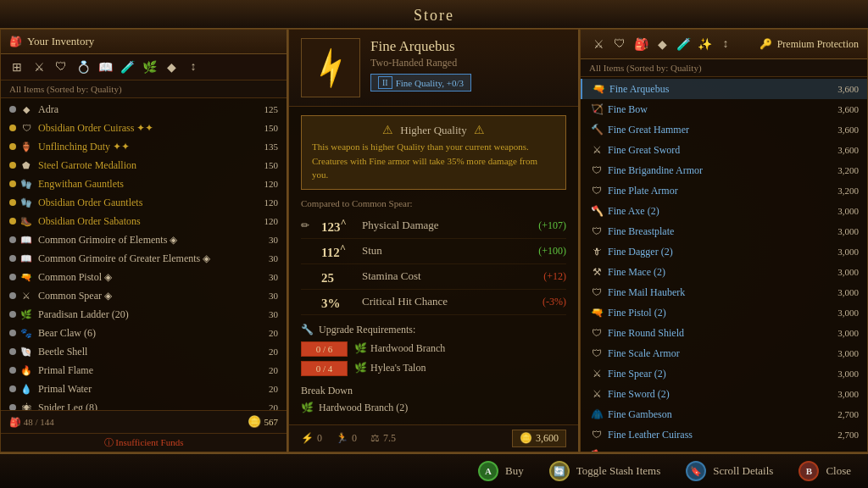 The height and width of the screenshot is (488, 868). What do you see at coordinates (26, 109) in the screenshot?
I see `item-icon: ◆` at bounding box center [26, 109].